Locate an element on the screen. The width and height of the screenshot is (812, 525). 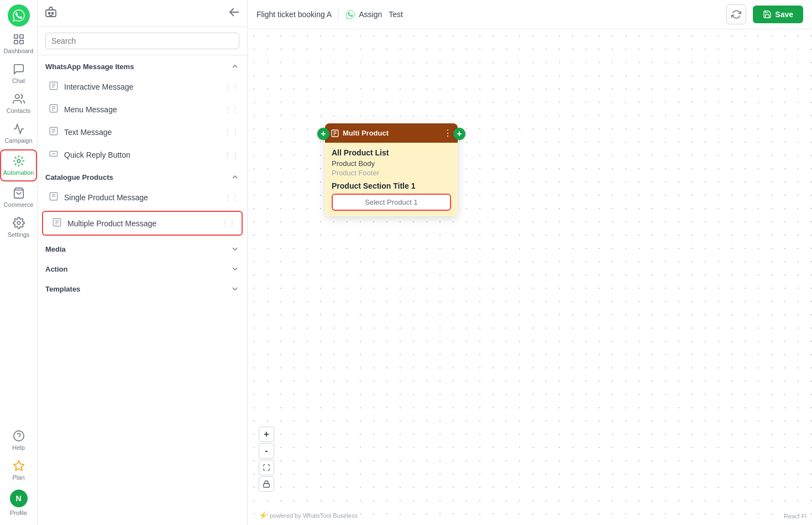
templates-section-header: Templates is located at coordinates (143, 288).